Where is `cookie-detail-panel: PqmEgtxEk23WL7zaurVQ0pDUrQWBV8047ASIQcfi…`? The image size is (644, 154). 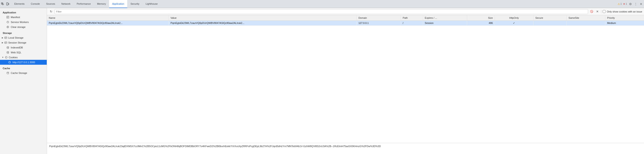 cookie-detail-panel: PqmEgtxEk23WL7zaurVQ0pDUrQWBV8047ASIQcfi… is located at coordinates (346, 148).